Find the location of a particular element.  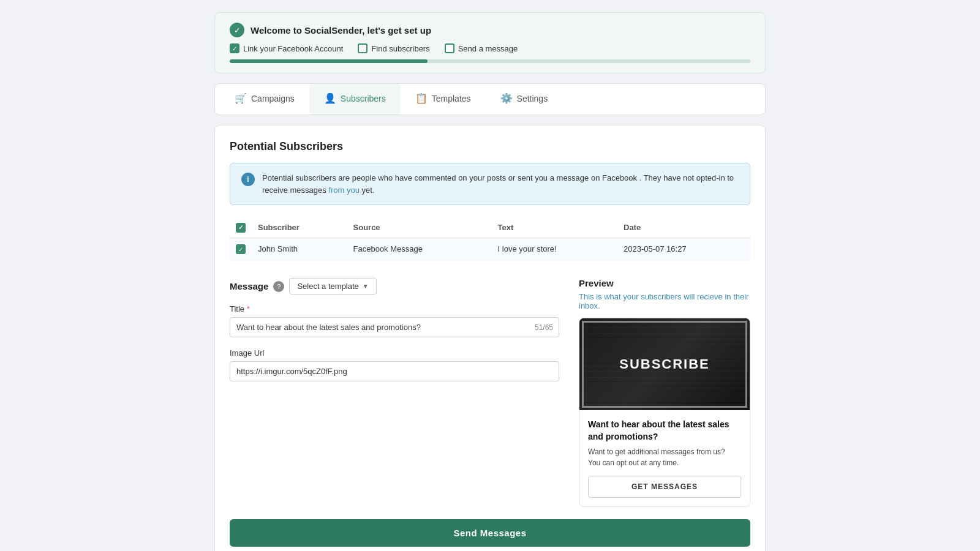

info-banner: i Potential subscribers are people who h… is located at coordinates (490, 184).